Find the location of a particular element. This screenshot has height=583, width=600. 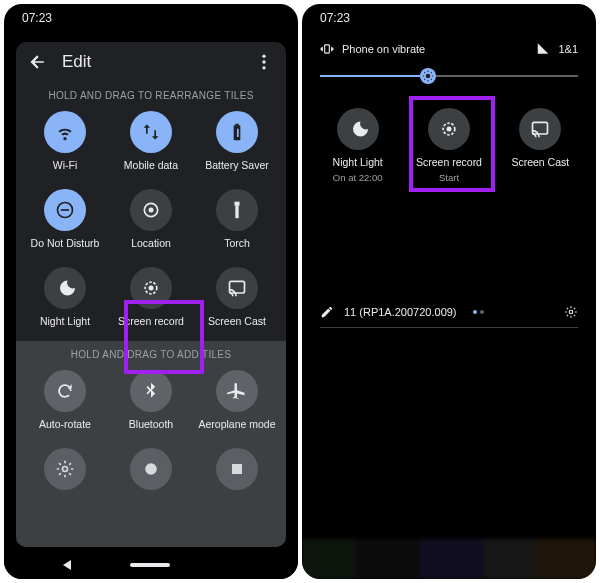

qs-tile-night-light: Night Light On at 22:00 is located at coordinates (358, 146).